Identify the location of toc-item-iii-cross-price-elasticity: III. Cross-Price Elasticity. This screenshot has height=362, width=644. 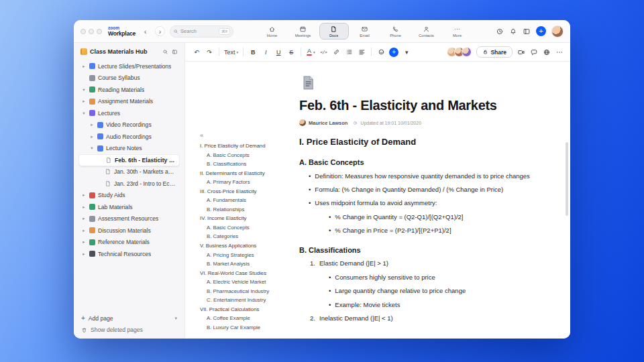
(246, 192).